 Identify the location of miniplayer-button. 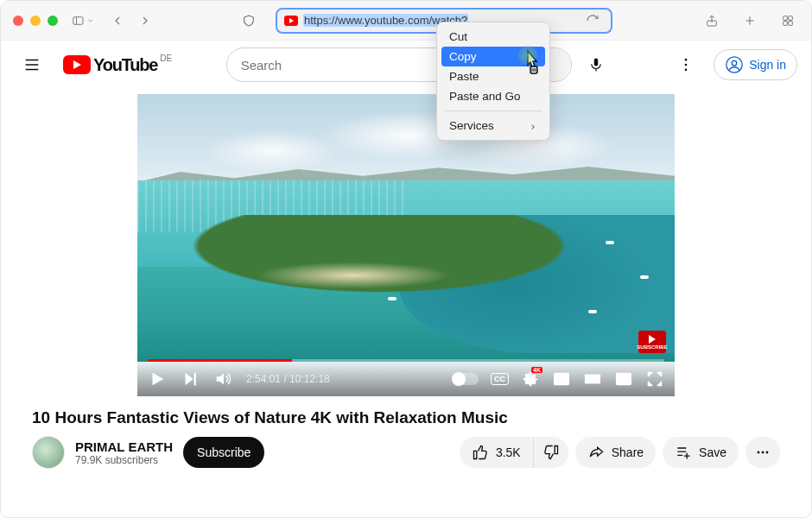
(561, 379).